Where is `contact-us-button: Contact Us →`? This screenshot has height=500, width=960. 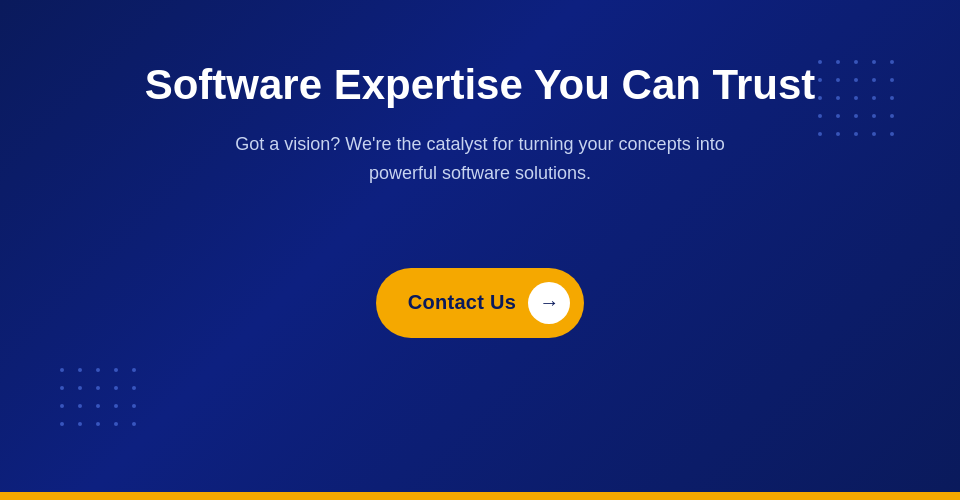 contact-us-button: Contact Us → is located at coordinates (480, 303).